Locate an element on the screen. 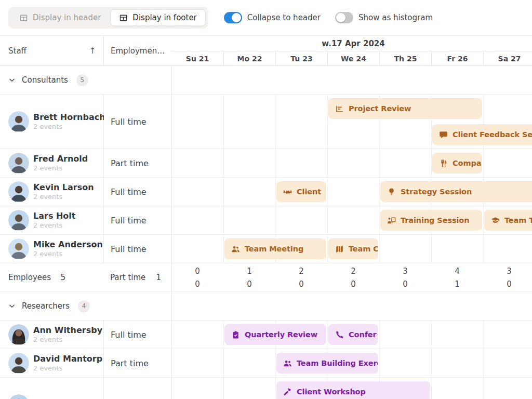  collapse-to-header-label: Collapse to header is located at coordinates (284, 18).